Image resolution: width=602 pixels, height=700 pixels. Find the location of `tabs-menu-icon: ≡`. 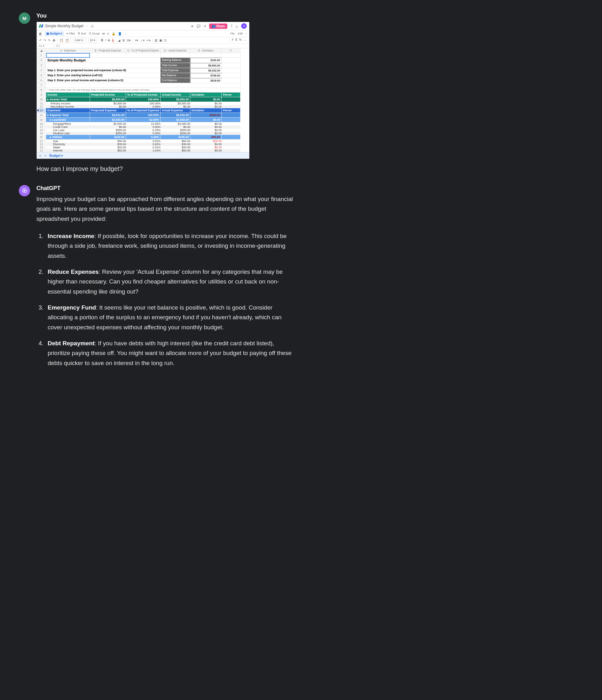

tabs-menu-icon: ≡ is located at coordinates (40, 155).